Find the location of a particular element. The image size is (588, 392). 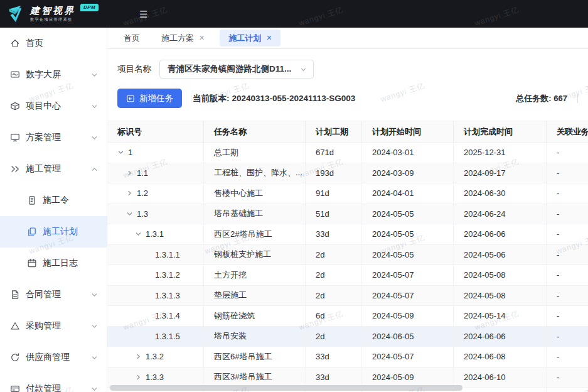

sidebar-item-label: 采购管理 is located at coordinates (43, 326).